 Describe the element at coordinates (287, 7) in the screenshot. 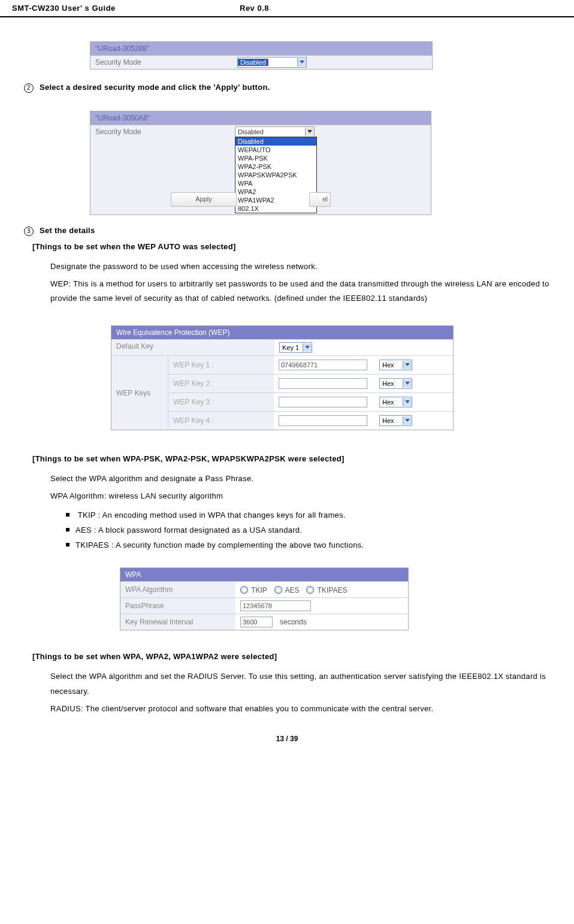

I see `doc-header: SMT-CW230 User' s Guide Rev 0.8` at that location.